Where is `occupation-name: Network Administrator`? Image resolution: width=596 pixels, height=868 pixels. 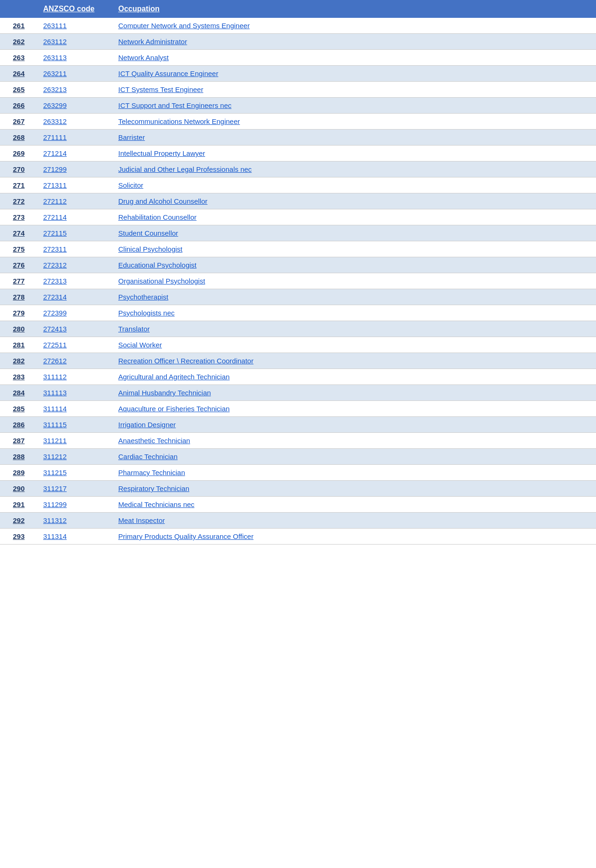
occupation-name: Network Administrator is located at coordinates (354, 42).